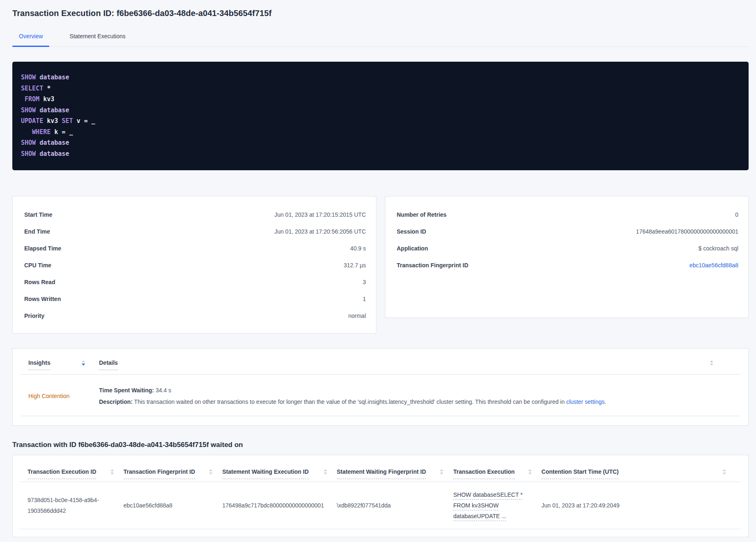  I want to click on waited-on-table-header: Transaction Execution IDTransaction Fing…, so click(380, 467).